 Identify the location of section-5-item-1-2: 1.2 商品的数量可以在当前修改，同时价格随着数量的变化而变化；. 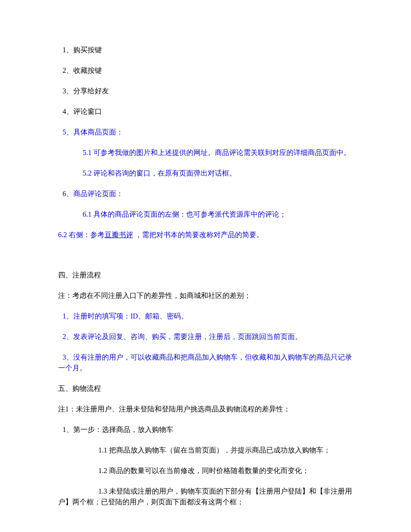
(206, 471).